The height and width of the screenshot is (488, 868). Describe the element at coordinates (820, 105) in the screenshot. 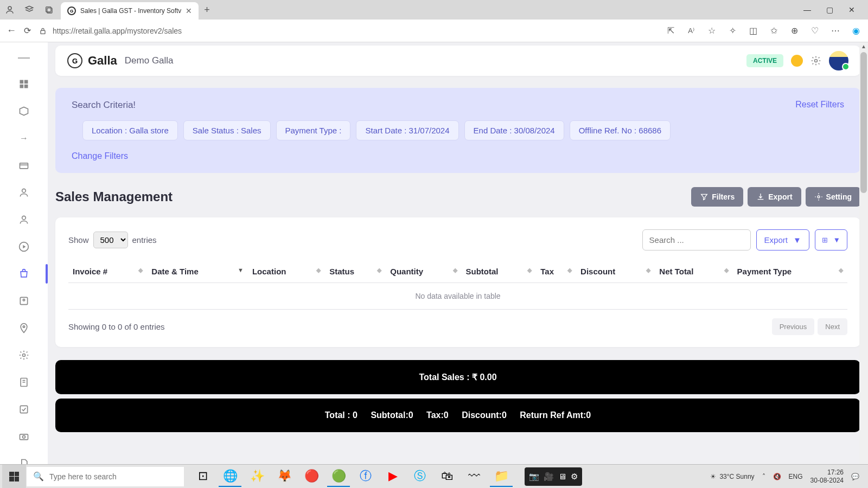

I see `reset-filters-link: Reset Filters` at that location.